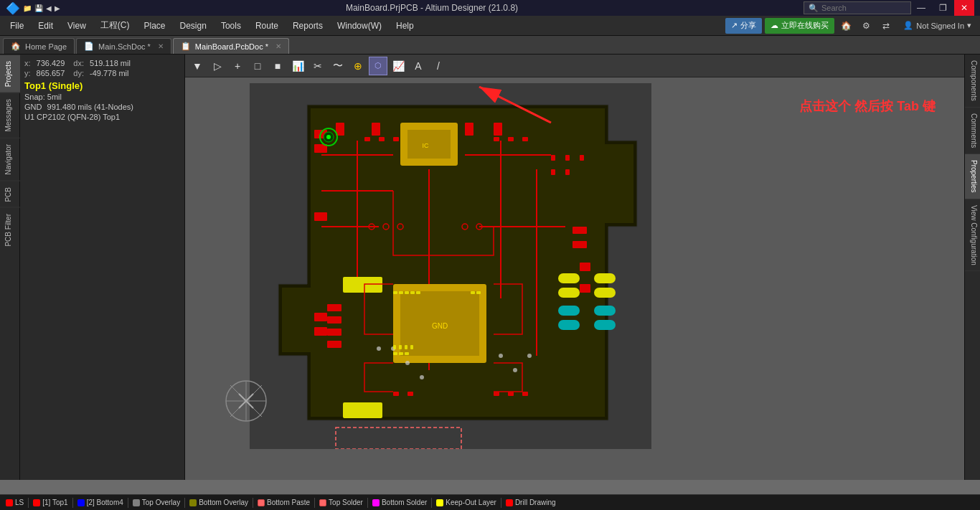 The height and width of the screenshot is (510, 980). What do you see at coordinates (161, 46) in the screenshot?
I see `tab-sch-close: ✕` at bounding box center [161, 46].